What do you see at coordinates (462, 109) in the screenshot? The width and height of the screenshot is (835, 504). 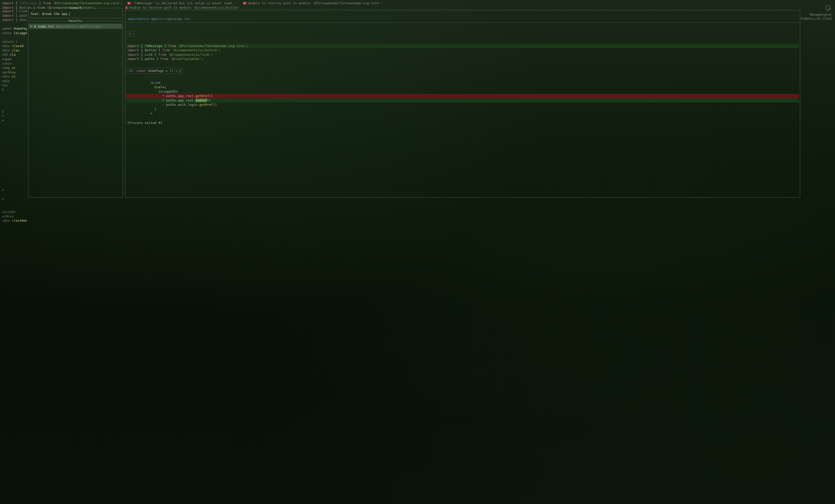 I see `code-line: }` at bounding box center [462, 109].